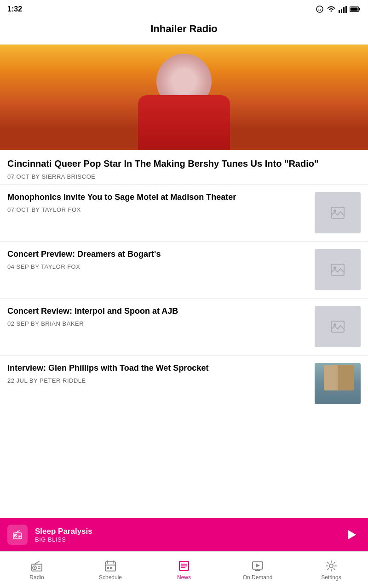  I want to click on data-icon: D, so click(320, 9).